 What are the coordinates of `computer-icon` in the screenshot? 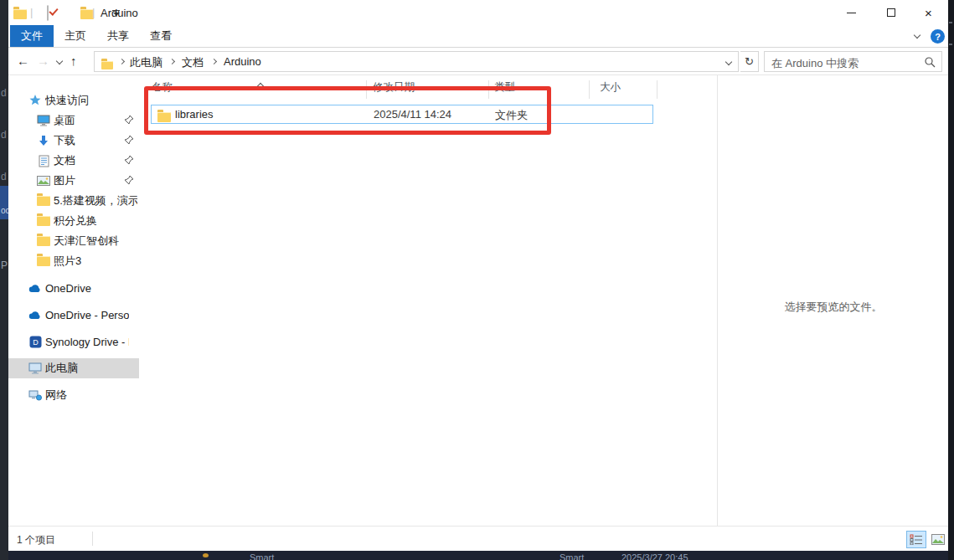 It's located at (35, 368).